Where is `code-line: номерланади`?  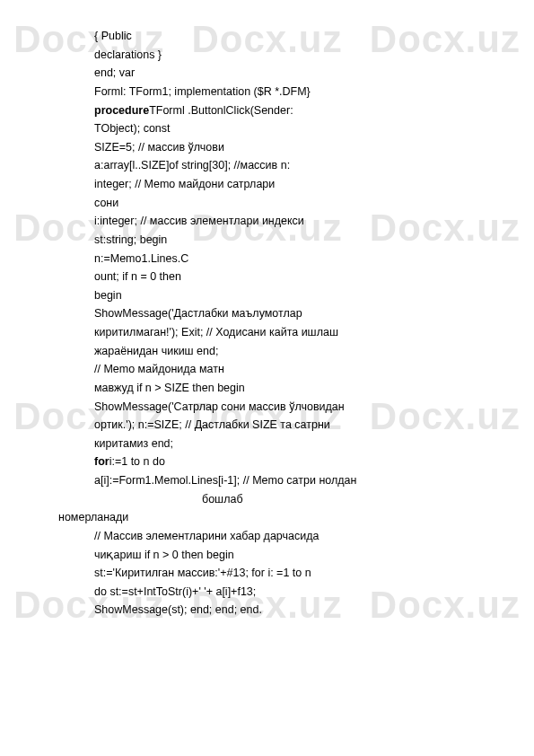 code-line: номерланади is located at coordinates (269, 517).